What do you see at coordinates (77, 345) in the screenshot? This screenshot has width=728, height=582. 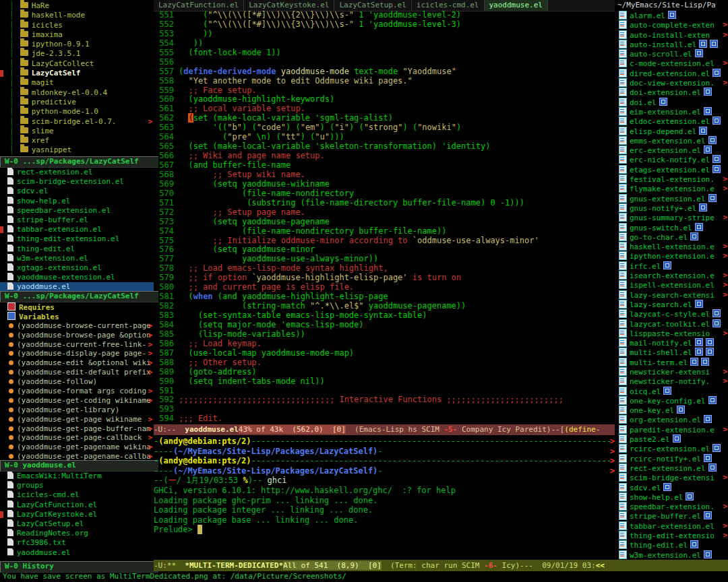 I see `symbol-item: (yaoddmuse-current-free-link->` at bounding box center [77, 345].